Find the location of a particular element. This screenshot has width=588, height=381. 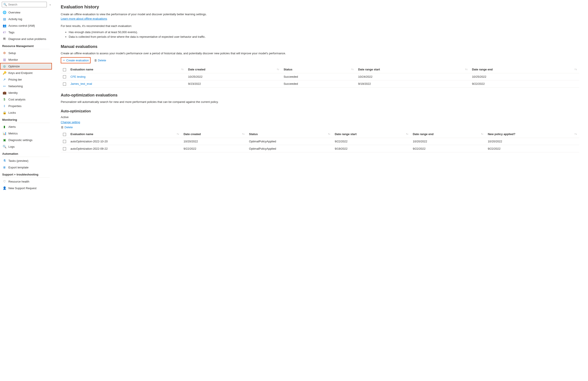

cell-end: 9/22/2022 is located at coordinates (448, 149).